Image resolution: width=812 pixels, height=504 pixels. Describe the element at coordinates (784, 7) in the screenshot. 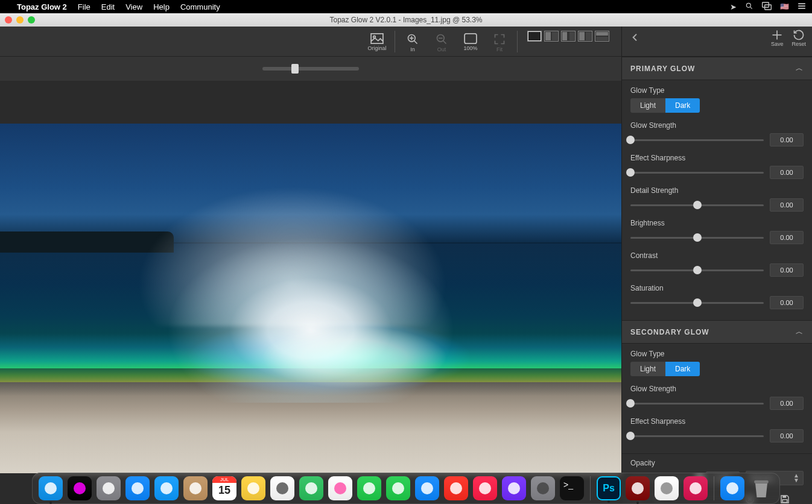

I see `flag-icon: 🇺🇸` at that location.